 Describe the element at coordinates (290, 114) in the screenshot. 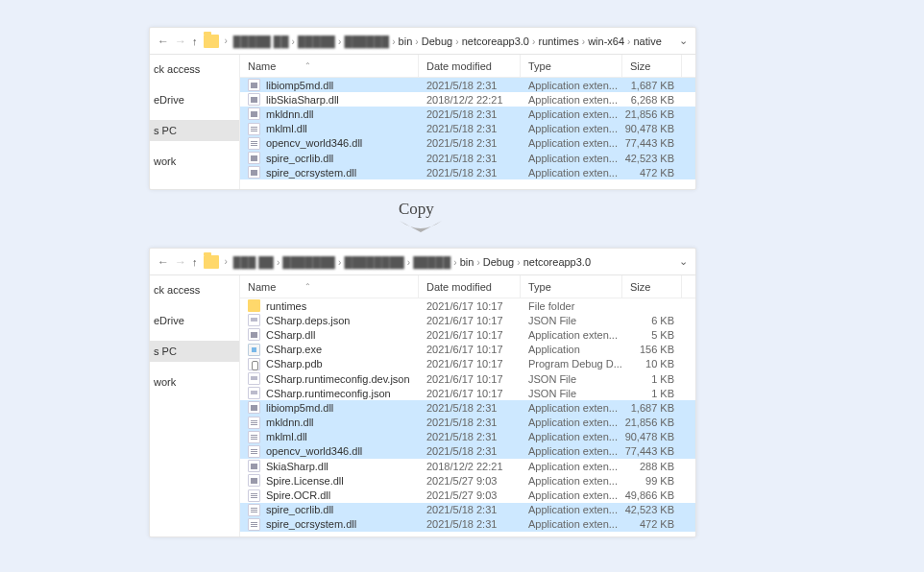

I see `file-name: mkldnn.dll` at that location.